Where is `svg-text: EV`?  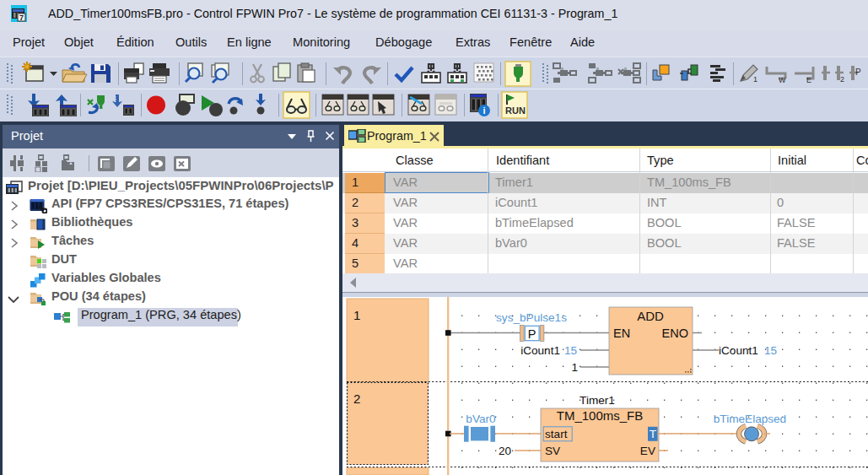
svg-text: EV is located at coordinates (648, 451).